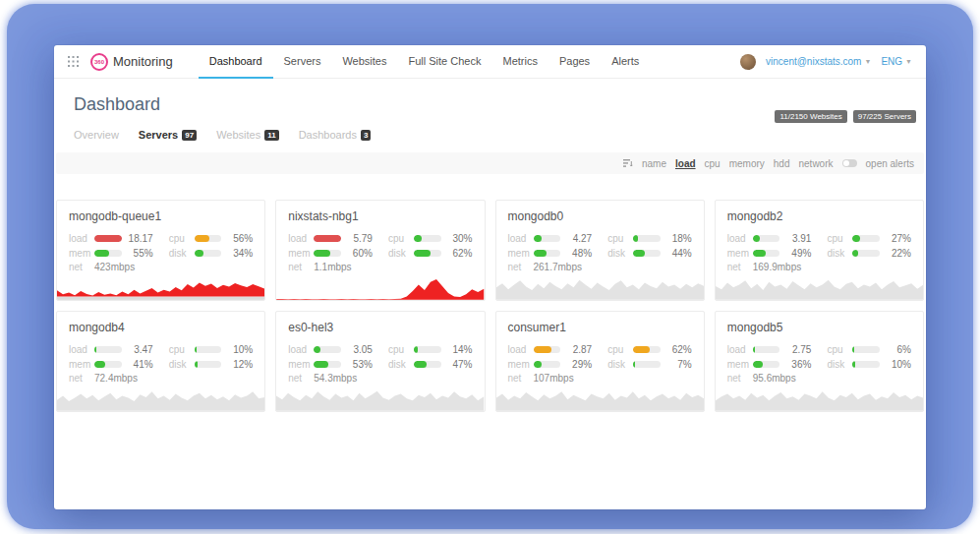 This screenshot has height=534, width=980. I want to click on server-card: es0-hel3 load 3.05 cpu 14% mem 53% disk …, so click(379, 362).